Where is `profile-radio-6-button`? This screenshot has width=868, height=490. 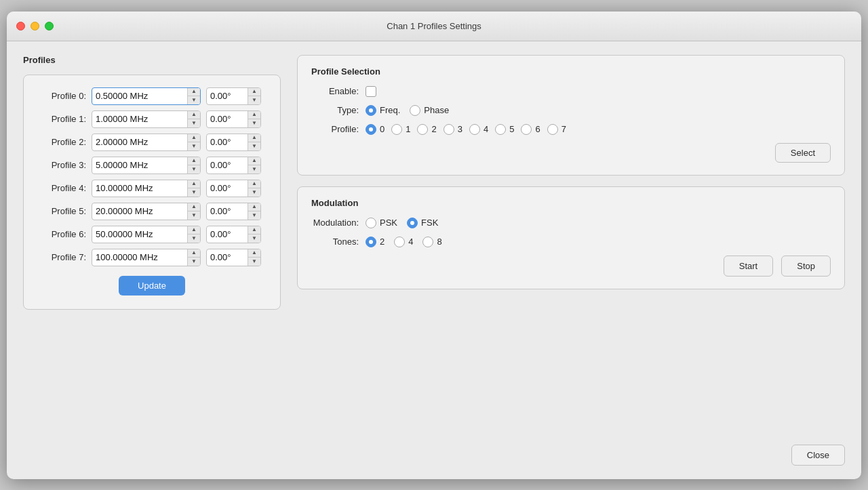 profile-radio-6-button is located at coordinates (526, 129).